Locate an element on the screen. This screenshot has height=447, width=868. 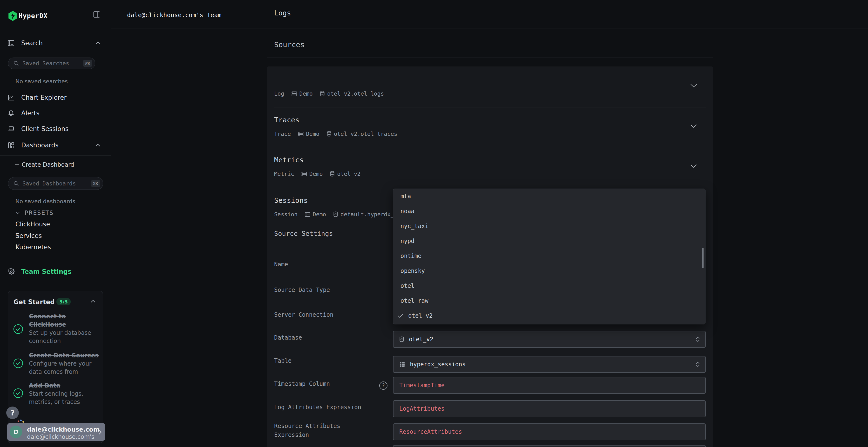
saved-dashboards-placeholder: Saved Dashboards is located at coordinates (49, 184).